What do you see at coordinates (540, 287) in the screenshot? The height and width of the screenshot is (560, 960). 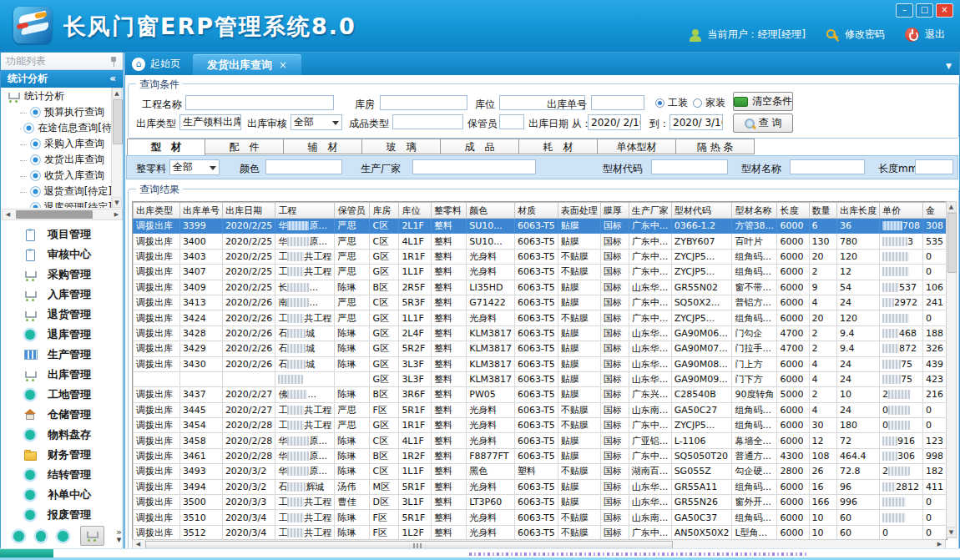 I see `table-row: 调拨出库34092020/2/25长...陈琳B区2R5F整料LI35HD606…` at bounding box center [540, 287].